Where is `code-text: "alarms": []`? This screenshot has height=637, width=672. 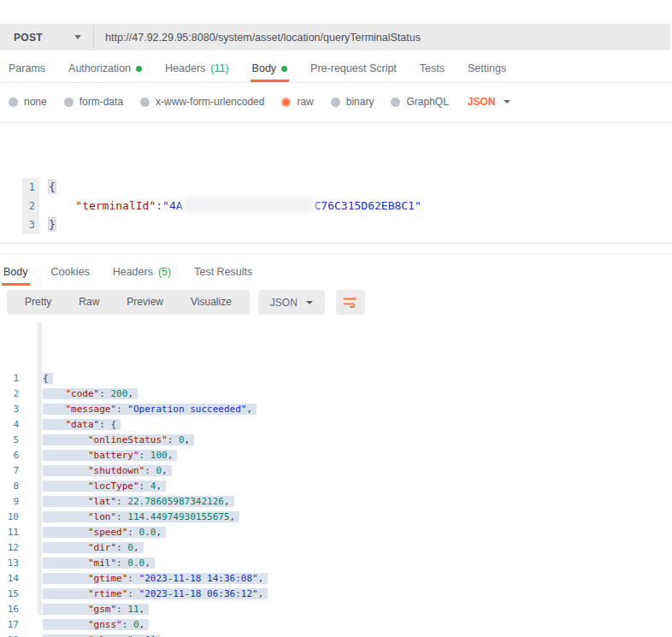
code-text: "alarms": [] is located at coordinates (89, 634).